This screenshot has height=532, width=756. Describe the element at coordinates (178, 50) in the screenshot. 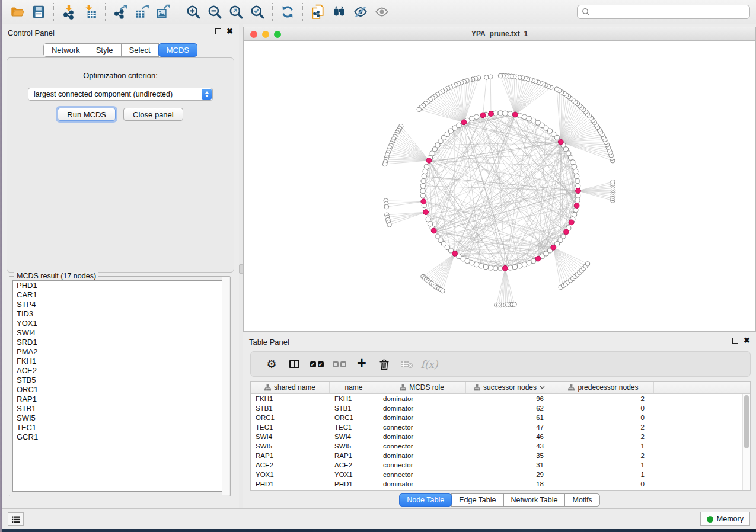

I see `tab-mcds: MCDS` at that location.